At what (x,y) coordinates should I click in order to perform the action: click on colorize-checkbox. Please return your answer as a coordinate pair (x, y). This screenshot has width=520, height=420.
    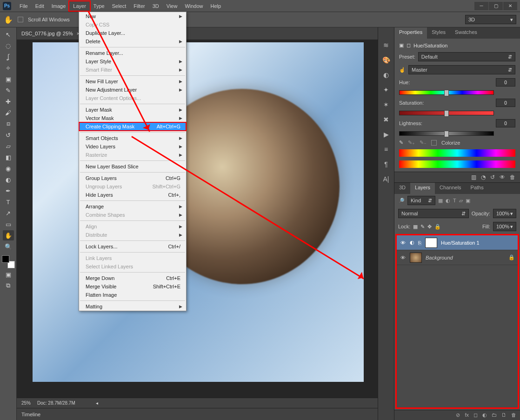
    Looking at the image, I should click on (434, 143).